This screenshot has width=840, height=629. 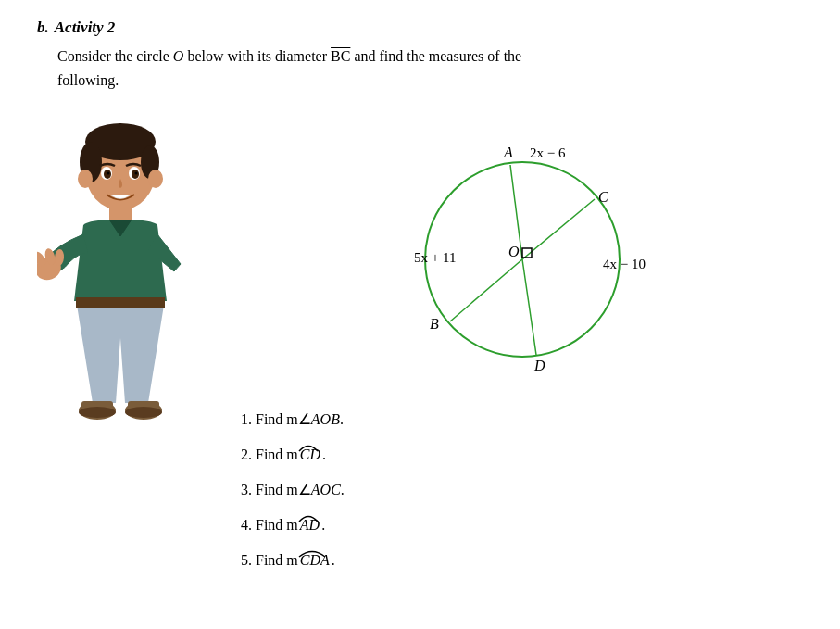 What do you see at coordinates (434, 324) in the screenshot?
I see `svg-text: B` at bounding box center [434, 324].